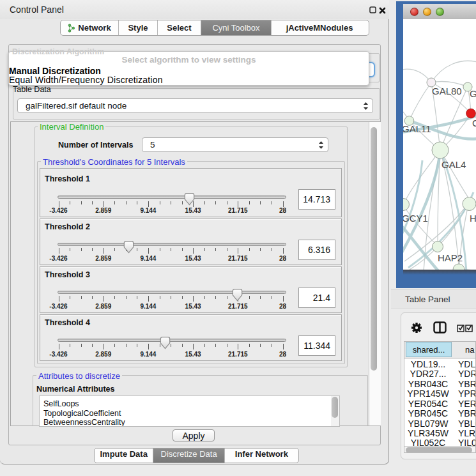  What do you see at coordinates (415, 219) in the screenshot?
I see `svg-text: GCY1` at bounding box center [415, 219].